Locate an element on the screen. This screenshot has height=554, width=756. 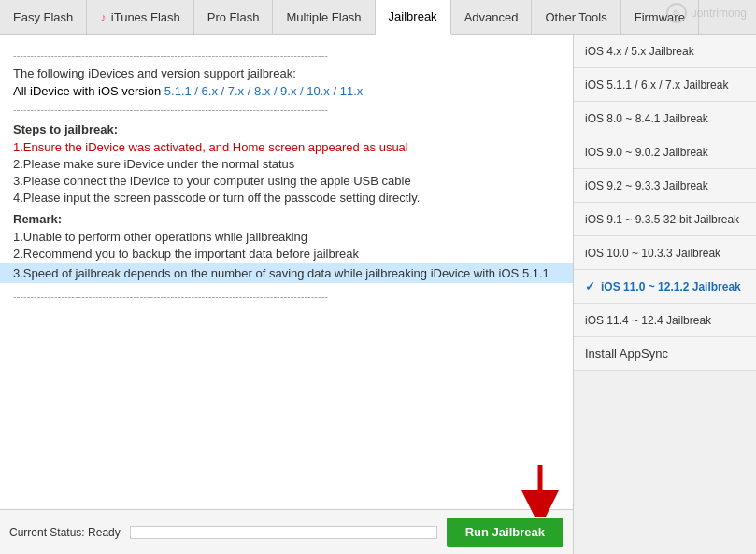
tab-itunes-flash-label: iTunes Flash is located at coordinates (146, 17).